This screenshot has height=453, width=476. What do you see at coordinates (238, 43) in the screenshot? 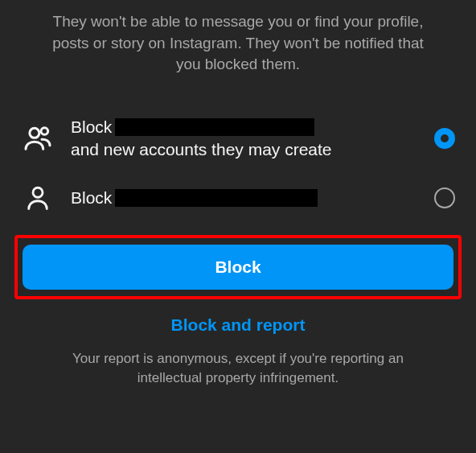
I see `block-description: They won't be able to message you or fin…` at bounding box center [238, 43].